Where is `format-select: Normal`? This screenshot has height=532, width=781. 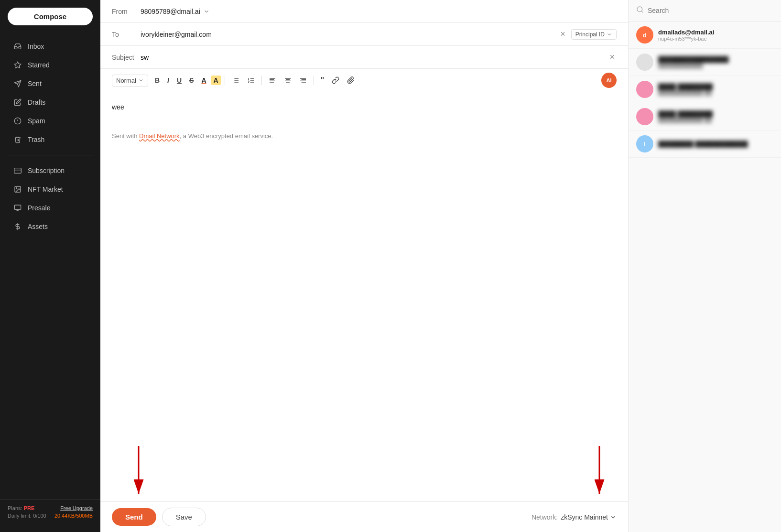 format-select: Normal is located at coordinates (130, 80).